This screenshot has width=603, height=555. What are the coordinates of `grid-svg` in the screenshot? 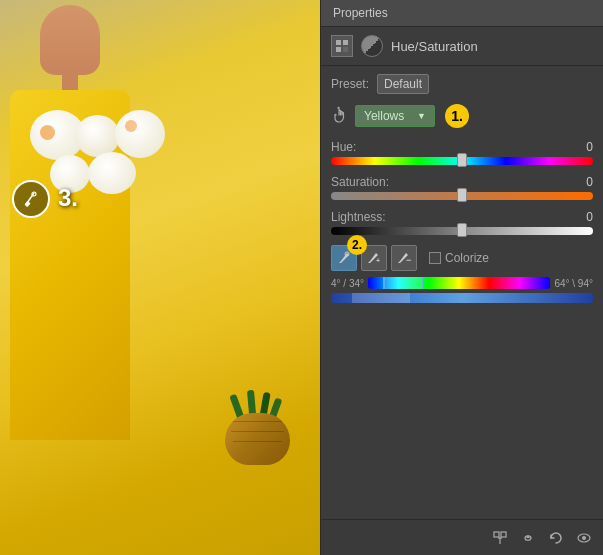 It's located at (342, 46).